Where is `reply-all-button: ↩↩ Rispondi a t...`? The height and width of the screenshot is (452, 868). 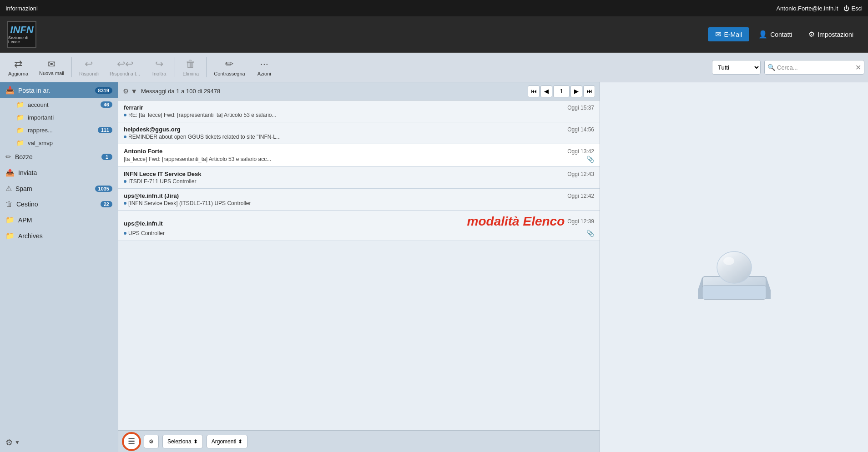
reply-all-button: ↩↩ Rispondi a t... is located at coordinates (125, 67).